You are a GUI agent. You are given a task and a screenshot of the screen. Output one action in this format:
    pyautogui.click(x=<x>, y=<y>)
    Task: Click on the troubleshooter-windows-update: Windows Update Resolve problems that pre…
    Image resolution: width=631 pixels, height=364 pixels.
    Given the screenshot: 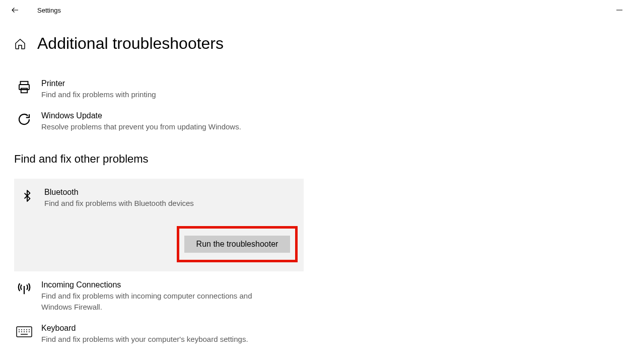 What is the action you would take?
    pyautogui.click(x=155, y=123)
    